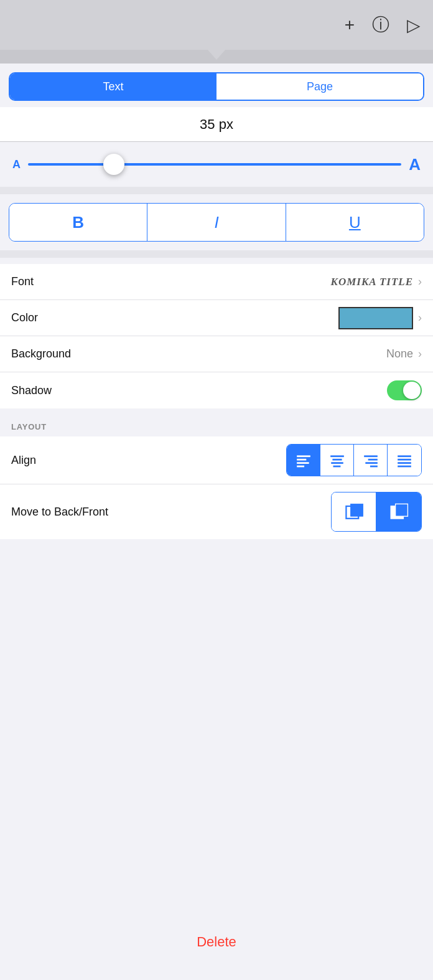 The image size is (433, 980). Describe the element at coordinates (25, 318) in the screenshot. I see `color-label: Color` at that location.